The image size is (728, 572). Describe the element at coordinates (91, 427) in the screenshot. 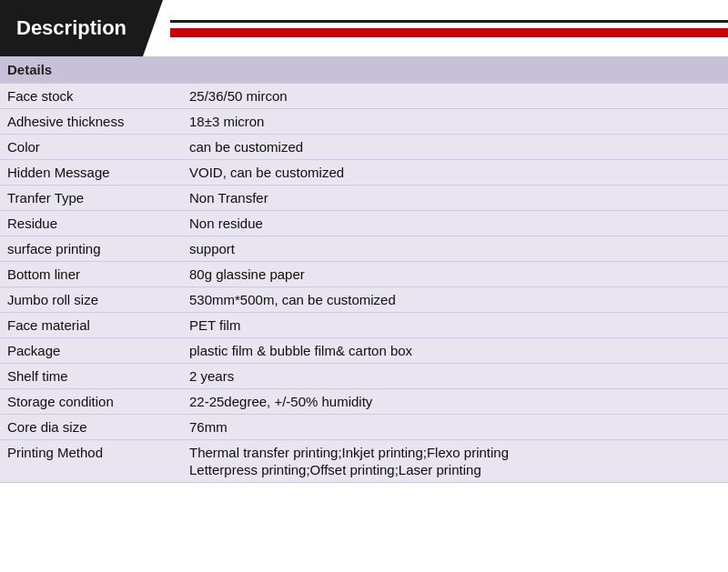

I see `row-label: Core dia size` at that location.